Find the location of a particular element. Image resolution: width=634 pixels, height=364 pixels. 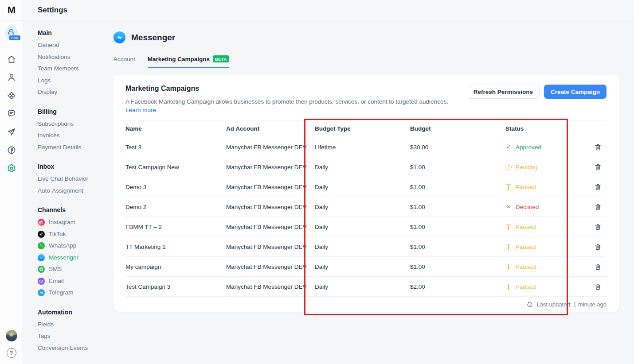

settings-sidebar: Main General Notifications Team Members … is located at coordinates (68, 192).